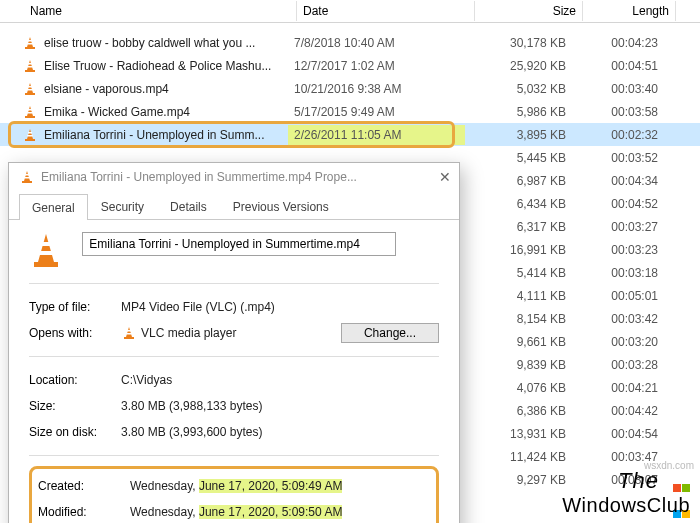 Image resolution: width=700 pixels, height=523 pixels. I want to click on value-type: MP4 Video File (VLC) (.mp4), so click(198, 307).